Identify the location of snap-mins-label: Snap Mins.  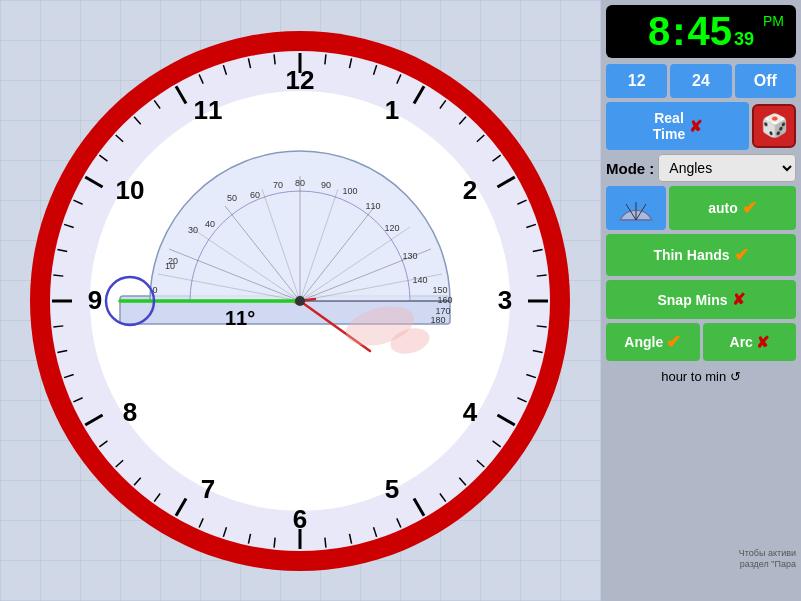
(692, 300).